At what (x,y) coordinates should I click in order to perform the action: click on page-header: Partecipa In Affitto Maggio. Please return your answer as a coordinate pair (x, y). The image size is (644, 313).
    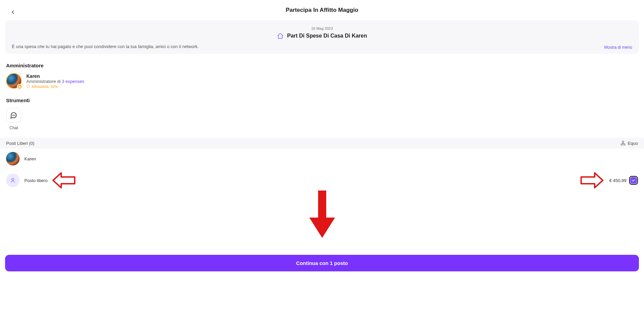
    Looking at the image, I should click on (322, 10).